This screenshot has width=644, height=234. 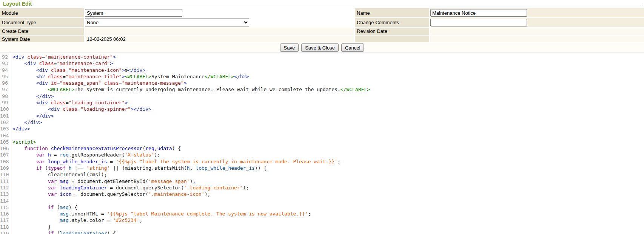 I want to click on code-line-content: <div class="maintenance-icon">⚙</div>, so click(x=78, y=70).